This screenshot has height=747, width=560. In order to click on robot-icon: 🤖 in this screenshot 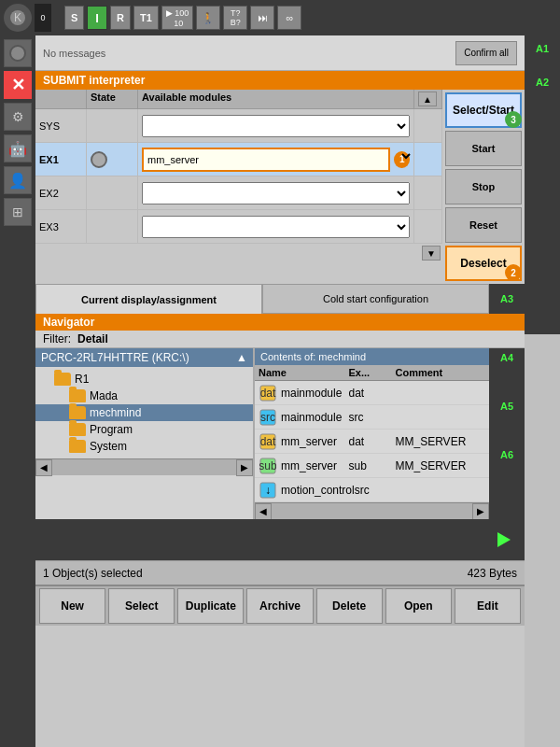, I will do `click(18, 148)`.